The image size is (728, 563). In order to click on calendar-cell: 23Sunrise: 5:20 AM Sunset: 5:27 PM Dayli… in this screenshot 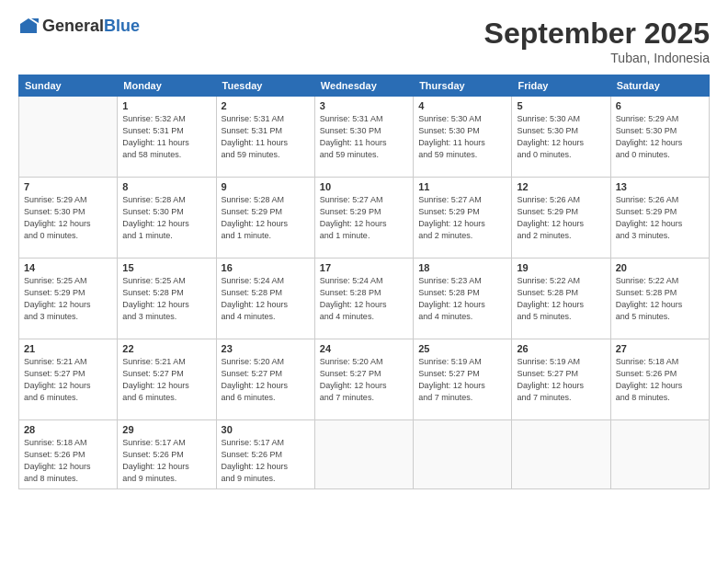, I will do `click(265, 380)`.